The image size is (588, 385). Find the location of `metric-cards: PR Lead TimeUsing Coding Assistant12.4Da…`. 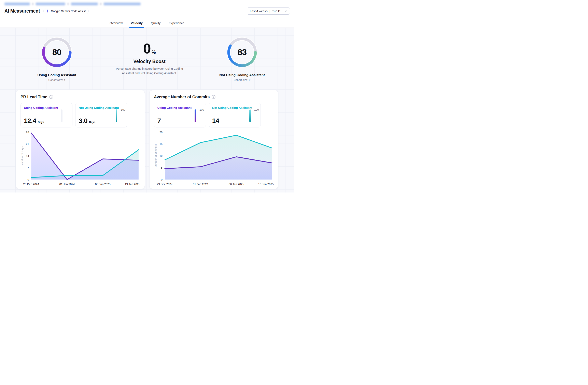

metric-cards: PR Lead TimeUsing Coding Assistant12.4Da… is located at coordinates (147, 140).